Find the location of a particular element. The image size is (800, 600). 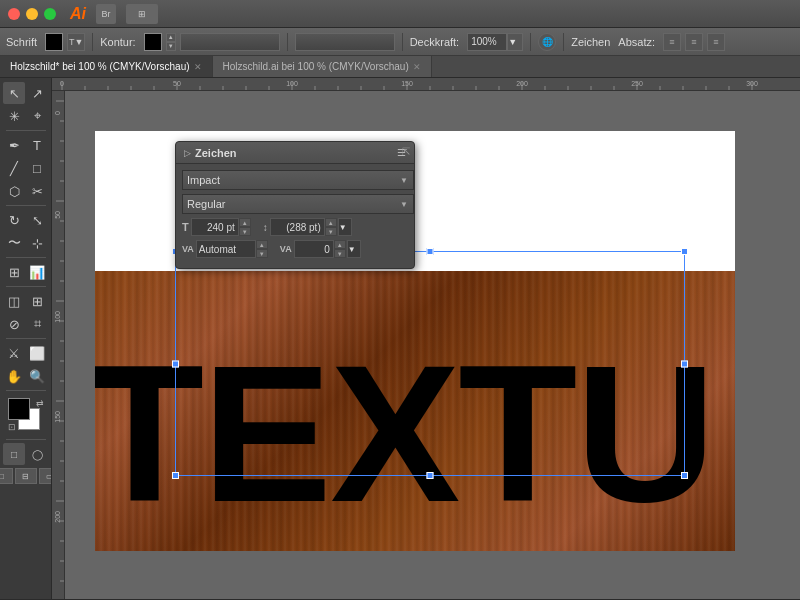

tracking-input is located at coordinates (314, 249).